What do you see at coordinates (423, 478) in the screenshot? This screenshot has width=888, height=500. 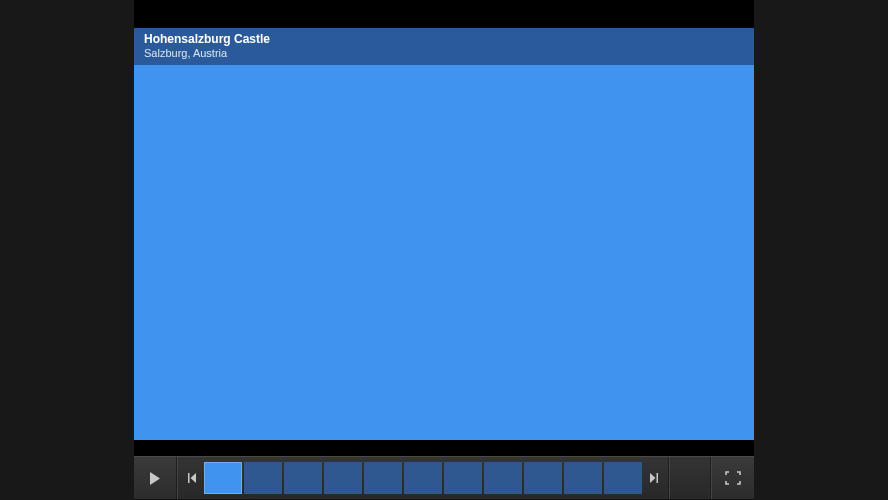 I see `thumbnail-strip` at bounding box center [423, 478].